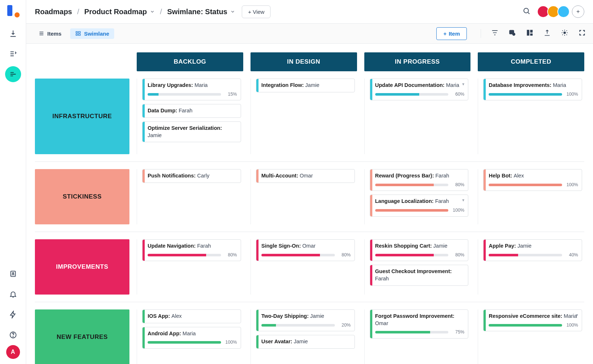 The image size is (593, 364). Describe the element at coordinates (530, 33) in the screenshot. I see `layout-icon` at that location.